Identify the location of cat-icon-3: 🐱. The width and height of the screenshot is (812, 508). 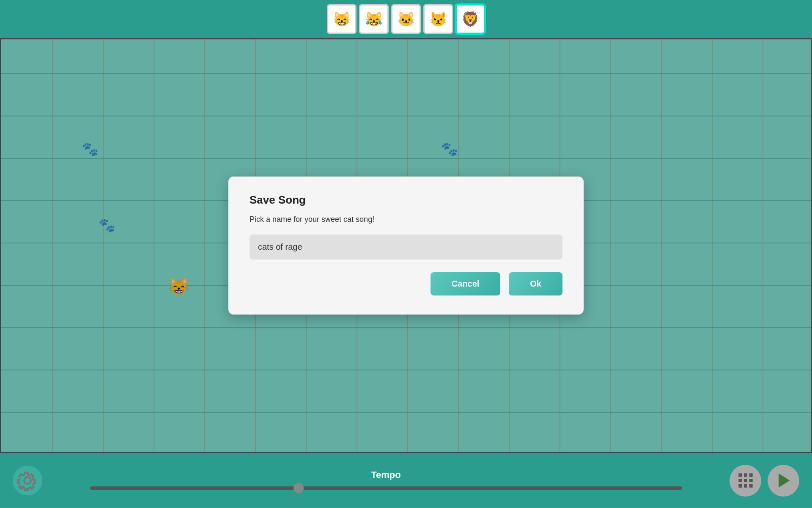
(406, 19).